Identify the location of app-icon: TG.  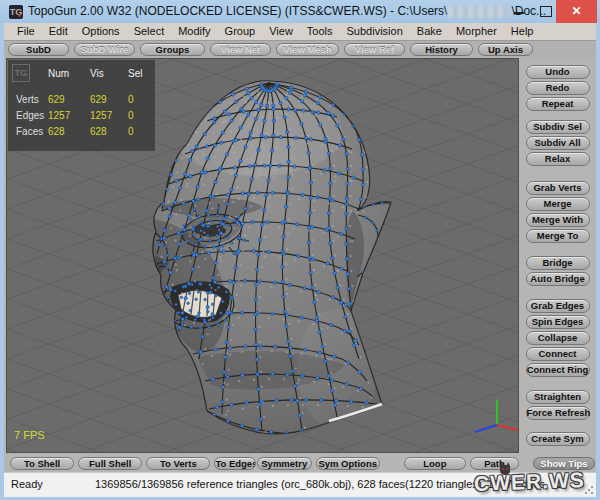
(16, 12).